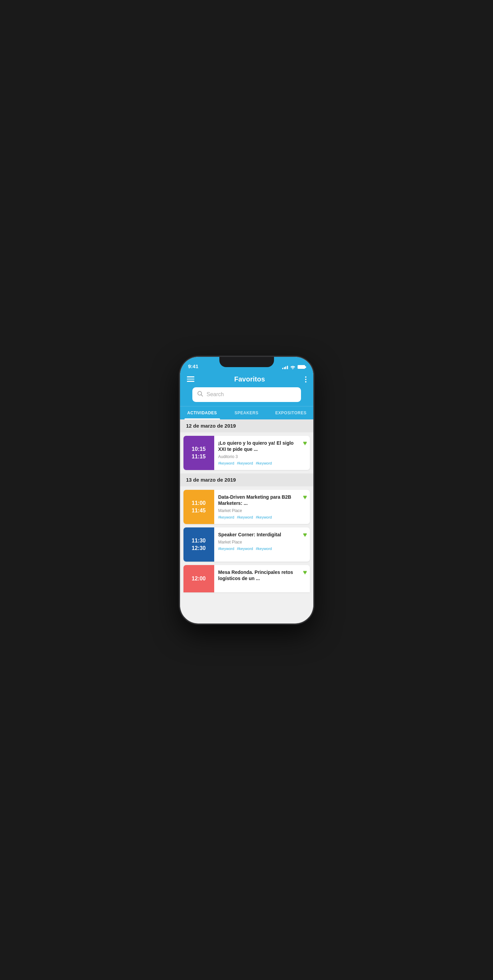 The height and width of the screenshot is (980, 493). What do you see at coordinates (211, 480) in the screenshot?
I see `date-text-2: 13 de marzo de 2019` at bounding box center [211, 480].